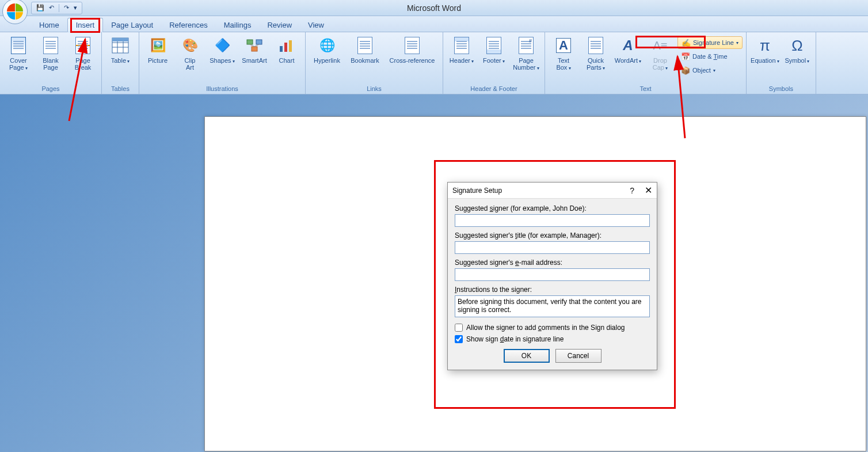 This screenshot has height=452, width=868. Describe the element at coordinates (553, 248) in the screenshot. I see `signer-title-input` at that location.